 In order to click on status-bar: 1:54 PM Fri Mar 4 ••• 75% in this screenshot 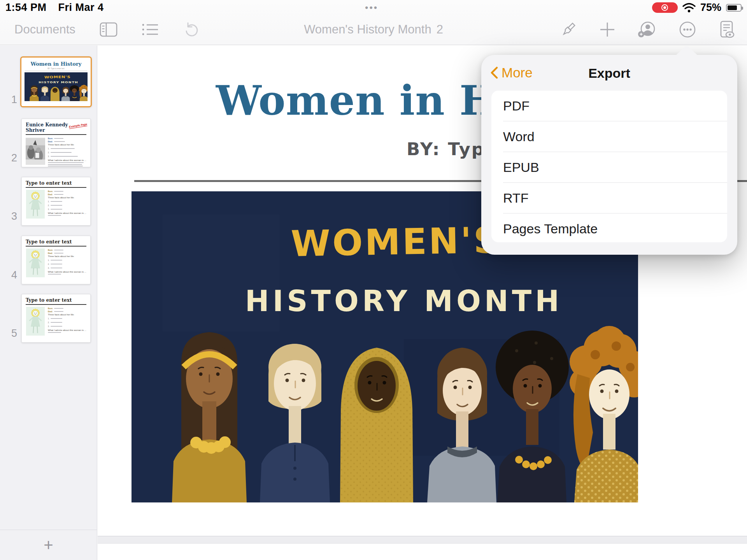, I will do `click(374, 7)`.